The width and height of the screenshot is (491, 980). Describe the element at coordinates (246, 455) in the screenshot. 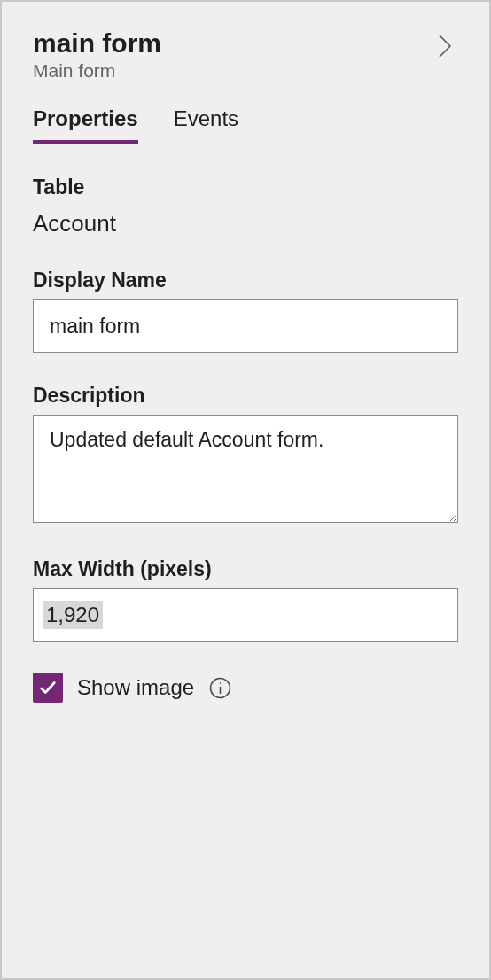

I see `description-group: Description Updated default Account form…` at that location.